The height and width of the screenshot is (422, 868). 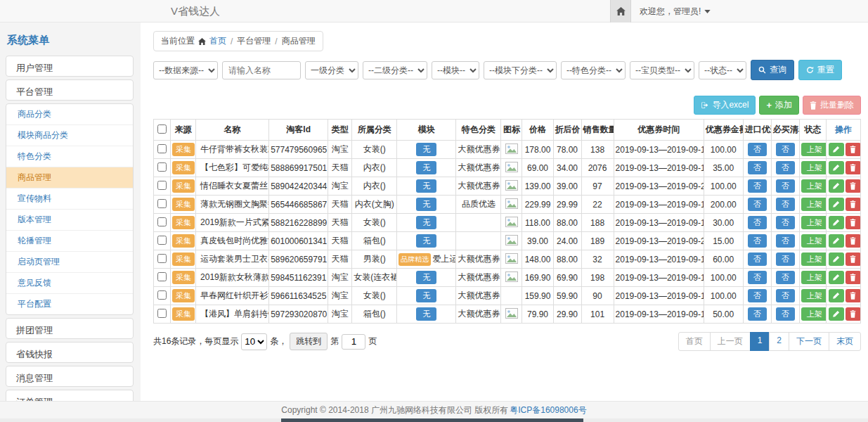 I want to click on sidebar-item-12: 拼团管理, so click(x=70, y=328).